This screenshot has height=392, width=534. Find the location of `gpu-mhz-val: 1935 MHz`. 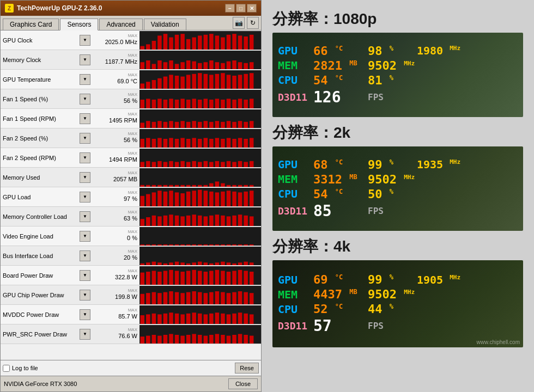

gpu-mhz-val: 1935 MHz is located at coordinates (450, 164).